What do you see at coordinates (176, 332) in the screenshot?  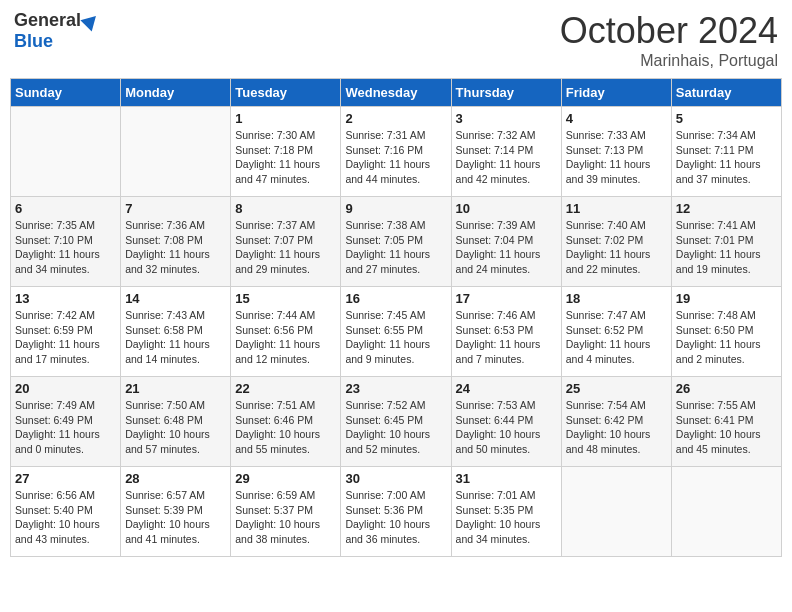 I see `calendar-cell: 14Sunrise: 7:43 AMSunset: 6:58 PMDayligh…` at bounding box center [176, 332].